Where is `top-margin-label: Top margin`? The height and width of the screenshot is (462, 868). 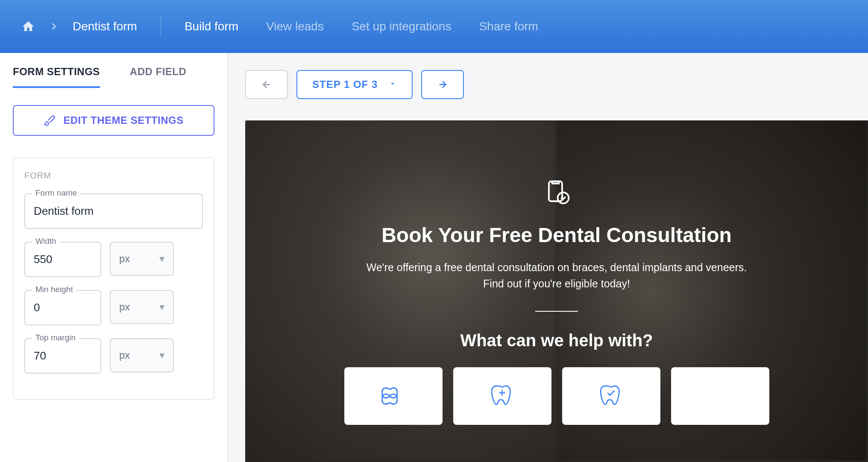 top-margin-label: Top margin is located at coordinates (56, 338).